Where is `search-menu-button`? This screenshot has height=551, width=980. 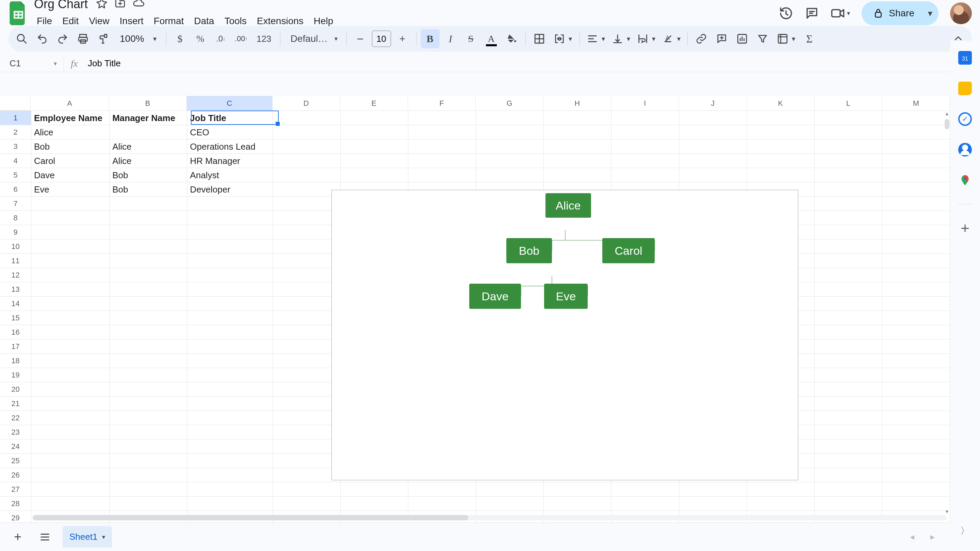
search-menu-button is located at coordinates (22, 39).